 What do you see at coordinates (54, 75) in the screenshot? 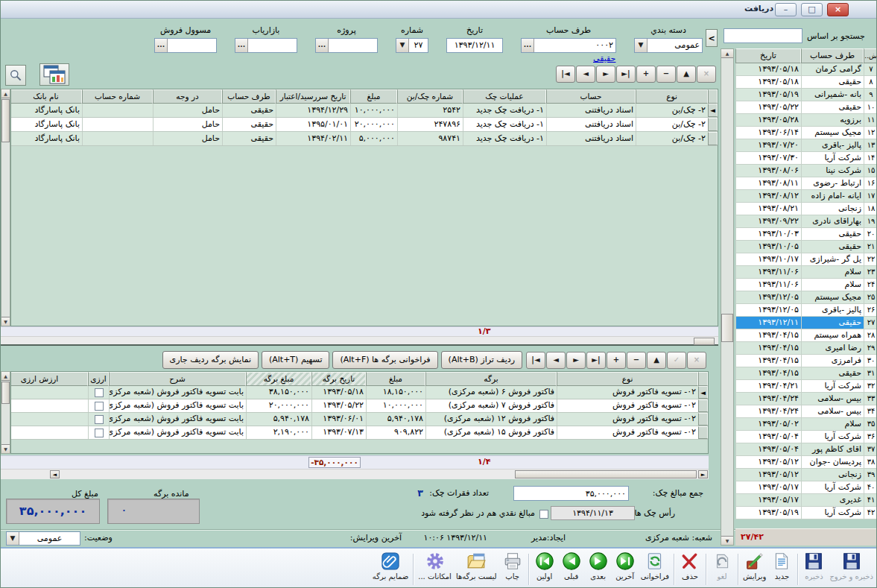
I see `form-view-button` at bounding box center [54, 75].